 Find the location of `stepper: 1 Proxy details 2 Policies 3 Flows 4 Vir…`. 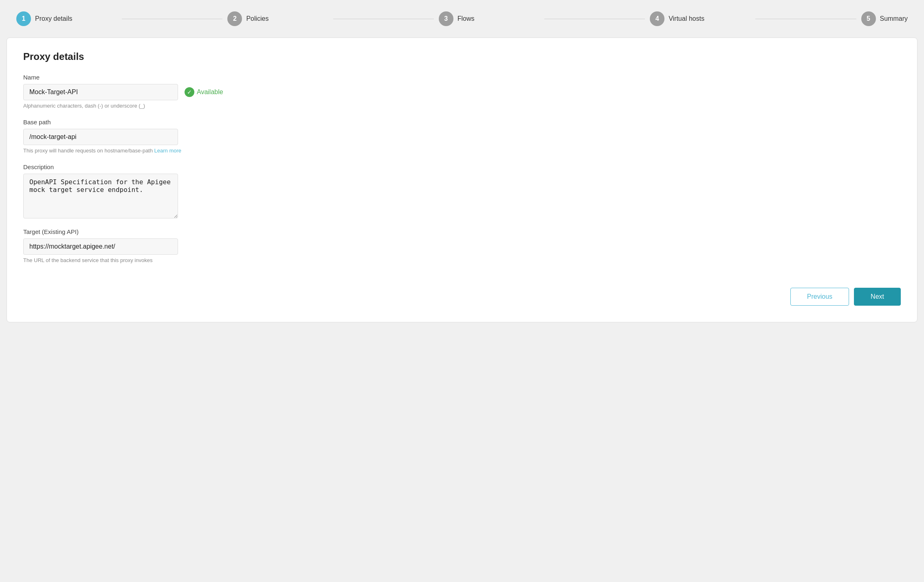

stepper: 1 Proxy details 2 Policies 3 Flows 4 Vir… is located at coordinates (462, 19).